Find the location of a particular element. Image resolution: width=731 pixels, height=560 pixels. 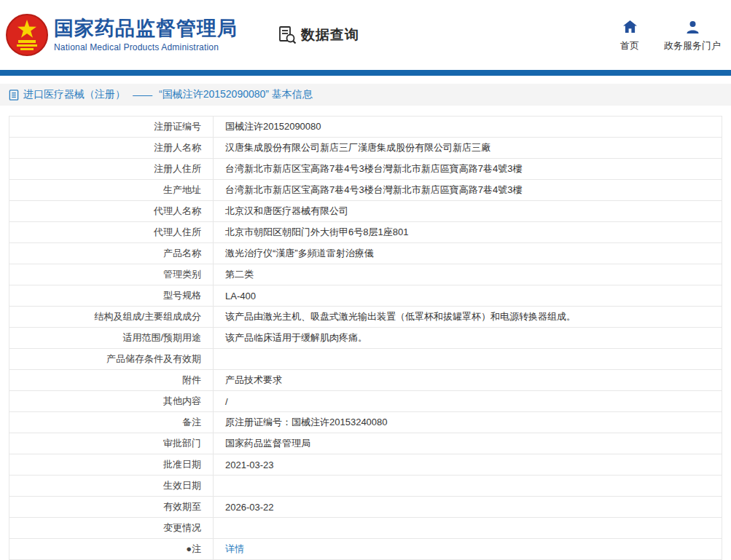

row-label: 附件 is located at coordinates (112, 380).